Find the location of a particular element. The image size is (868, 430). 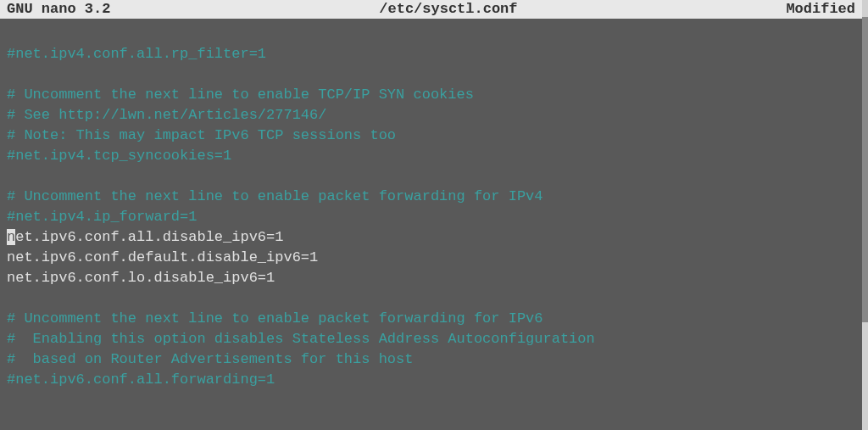

editor-line: #net.ipv4.ip_forward=1 is located at coordinates (431, 217).